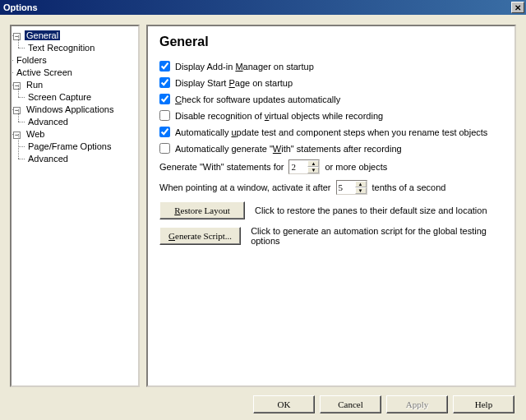 The image size is (526, 420). Describe the element at coordinates (44, 72) in the screenshot. I see `tree-node-active-screen: Active Screen` at that location.